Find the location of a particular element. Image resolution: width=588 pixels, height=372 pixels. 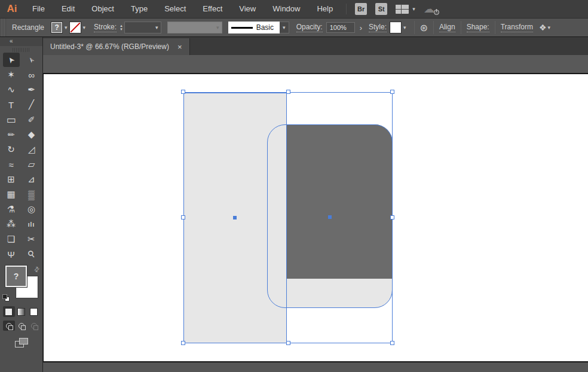

tools-collapse-button: « is located at coordinates (22, 42).